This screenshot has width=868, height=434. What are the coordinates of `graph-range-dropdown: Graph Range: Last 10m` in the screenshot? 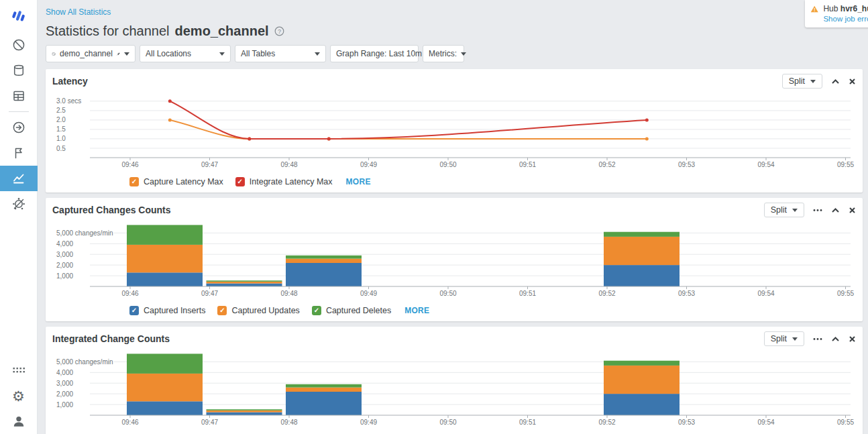 It's located at (374, 54).